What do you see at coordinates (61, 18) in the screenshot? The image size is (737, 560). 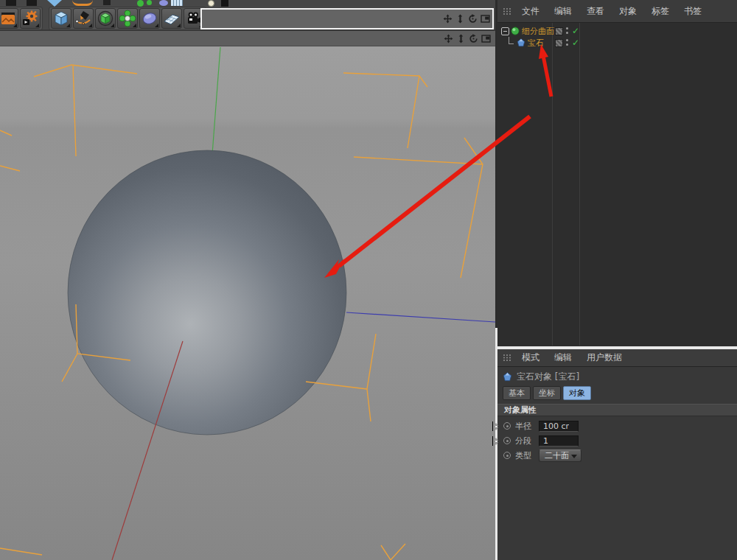 I see `add-cube-button` at bounding box center [61, 18].